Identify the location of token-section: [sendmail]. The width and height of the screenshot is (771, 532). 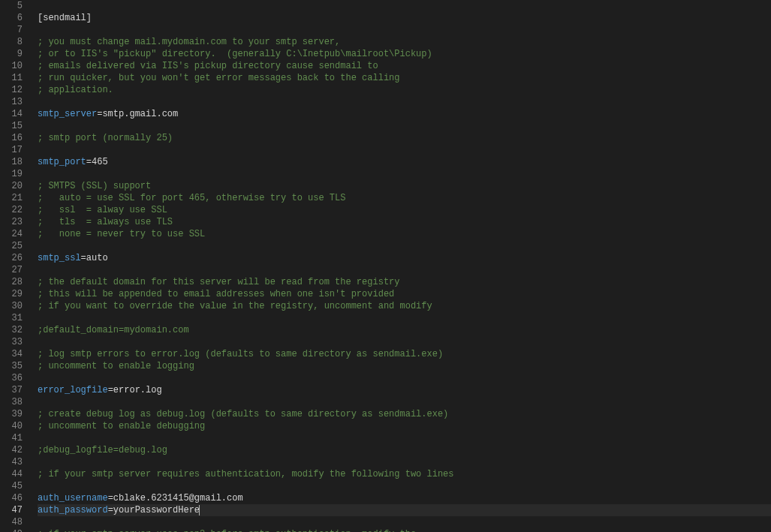
(65, 18).